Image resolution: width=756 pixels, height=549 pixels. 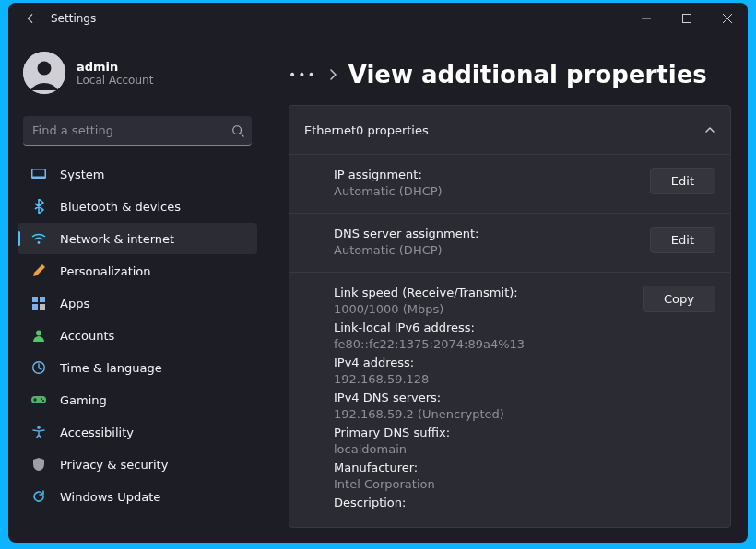 I want to click on sidebar-item-label: Network & internet, so click(x=117, y=239).